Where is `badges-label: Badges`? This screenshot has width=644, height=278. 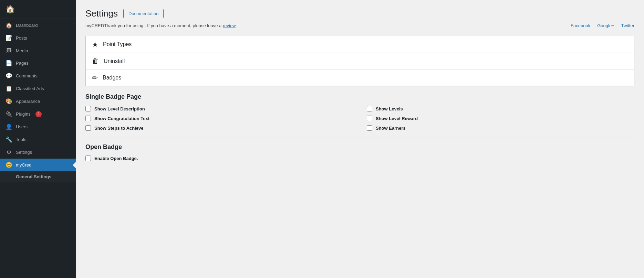 badges-label: Badges is located at coordinates (112, 78).